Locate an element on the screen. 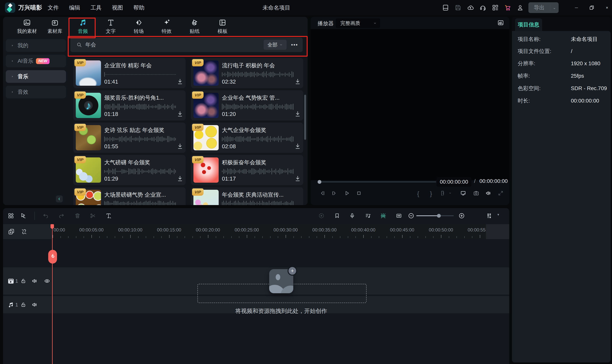 The width and height of the screenshot is (612, 364). media-tab-transition: 转场 is located at coordinates (139, 26).